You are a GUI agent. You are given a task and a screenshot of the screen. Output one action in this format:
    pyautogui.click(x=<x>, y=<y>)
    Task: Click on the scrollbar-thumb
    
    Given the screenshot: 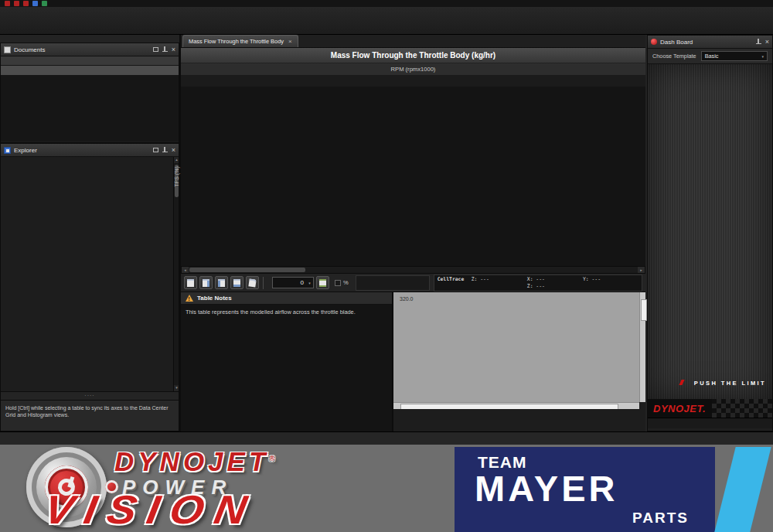 What is the action you would take?
    pyautogui.click(x=247, y=270)
    